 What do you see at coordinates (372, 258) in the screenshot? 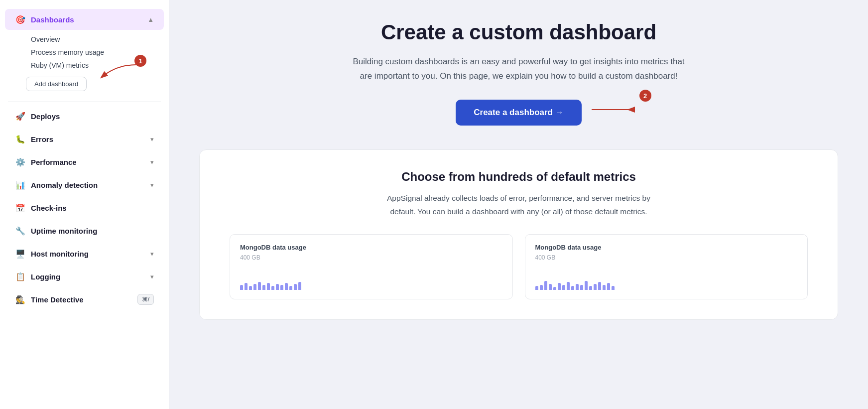
I see `chart-1-label: 400 GB` at bounding box center [372, 258].